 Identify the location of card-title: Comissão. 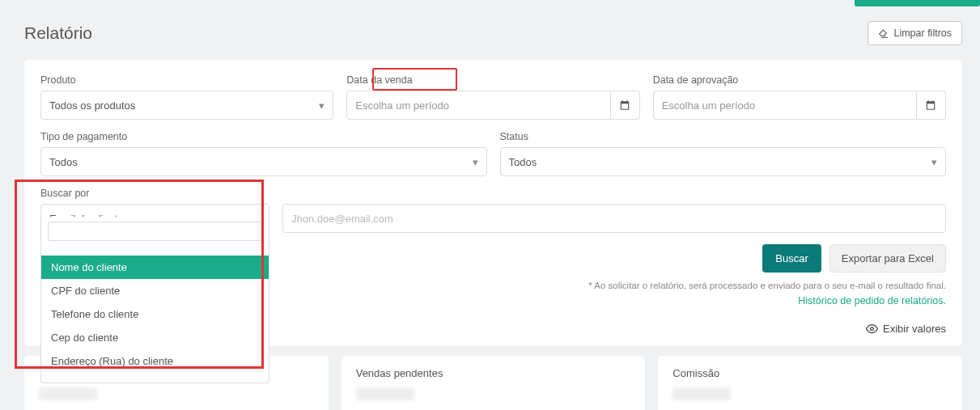
(810, 374).